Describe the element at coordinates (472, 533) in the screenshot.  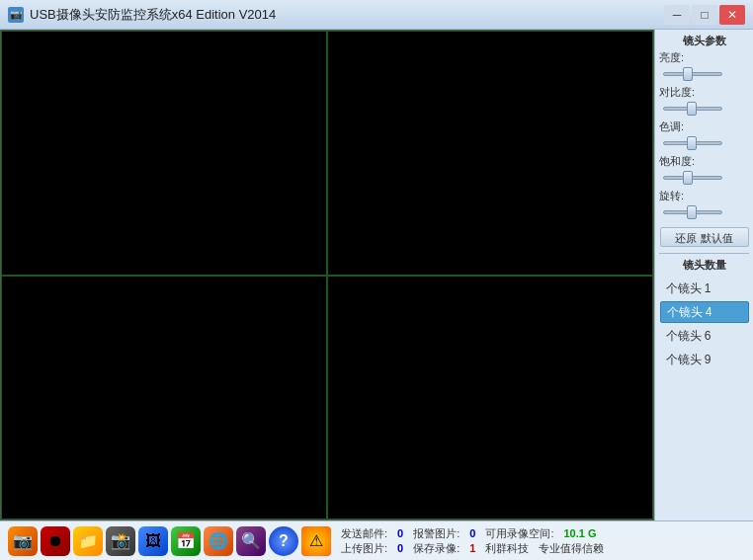
I see `alert-images-value: 0` at that location.